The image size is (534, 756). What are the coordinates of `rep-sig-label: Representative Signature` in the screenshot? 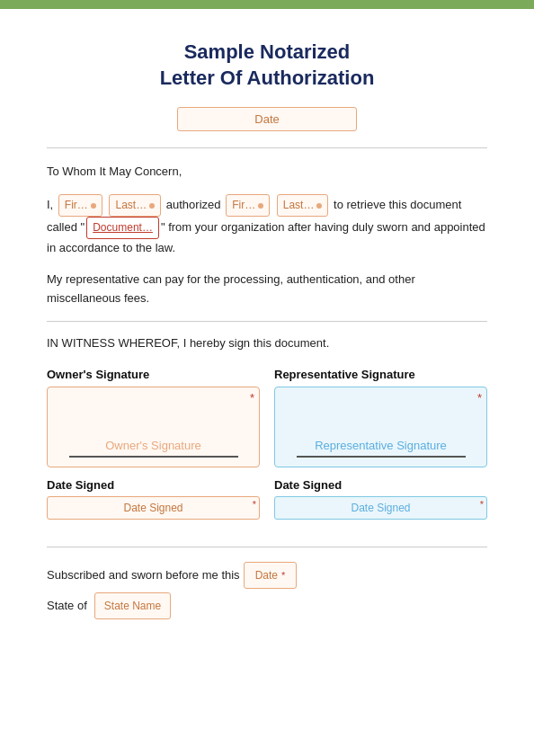 It's located at (381, 374).